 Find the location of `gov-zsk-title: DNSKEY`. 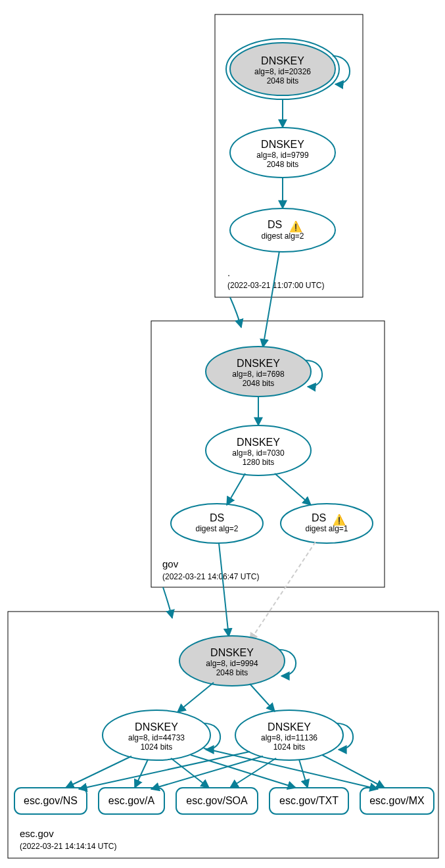

gov-zsk-title: DNSKEY is located at coordinates (258, 442).